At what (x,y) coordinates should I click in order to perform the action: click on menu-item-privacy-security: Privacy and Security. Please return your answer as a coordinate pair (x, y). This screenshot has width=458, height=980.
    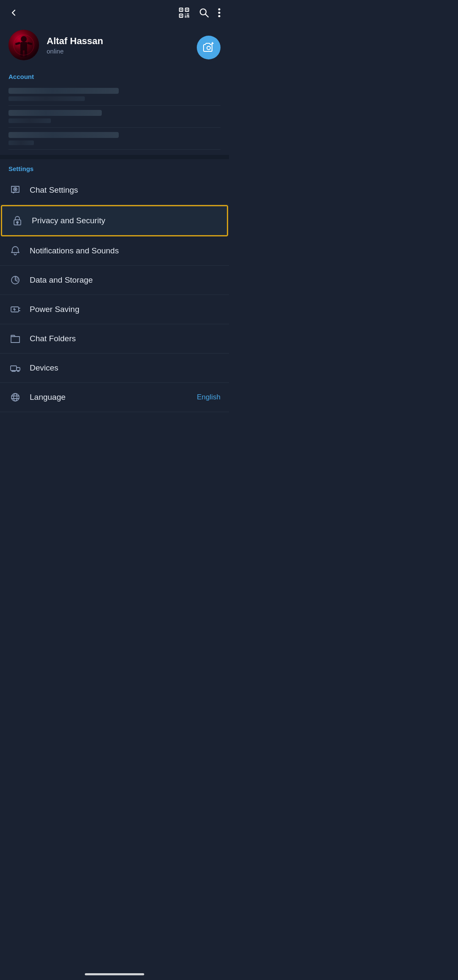
    Looking at the image, I should click on (114, 221).